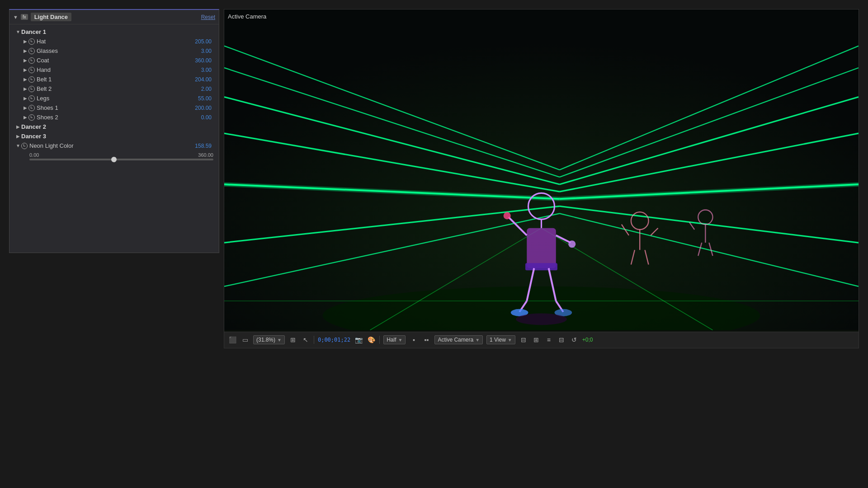 This screenshot has height=488, width=868. Describe the element at coordinates (524, 340) in the screenshot. I see `layout-icon: ⊟` at that location.